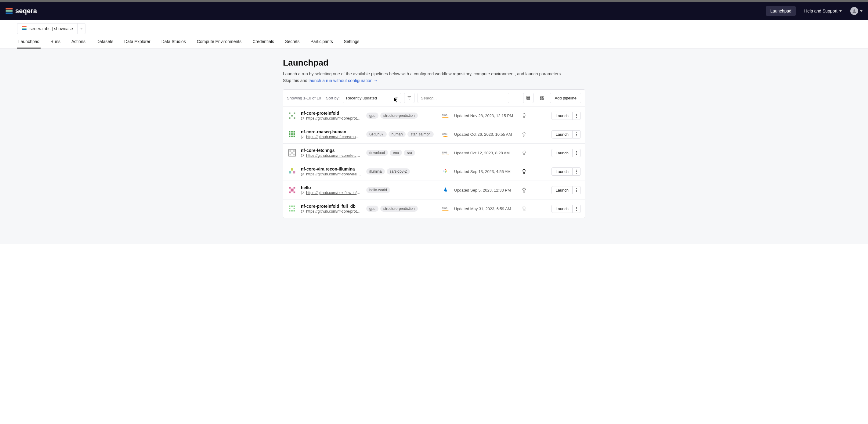 This screenshot has width=868, height=424. Describe the element at coordinates (322, 44) in the screenshot. I see `tab-participants: Participants` at that location.